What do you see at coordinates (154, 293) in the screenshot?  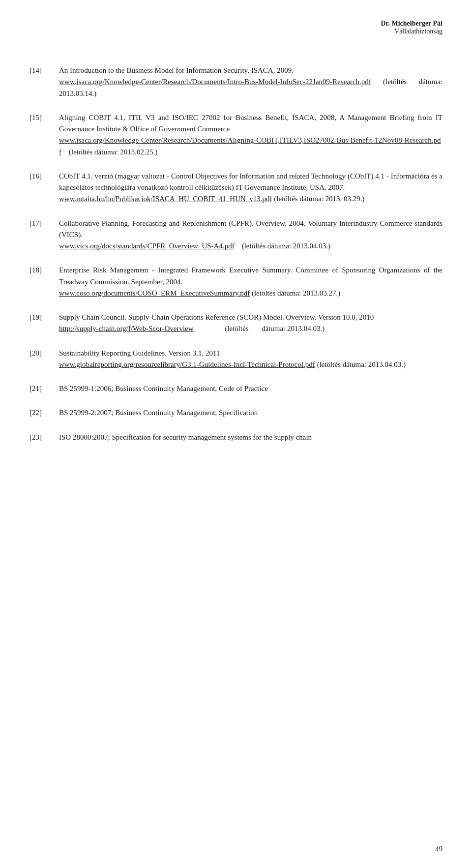 I see `ref-link-18: www.coso.org/documents/COSO_ERM_Executiv…` at bounding box center [154, 293].